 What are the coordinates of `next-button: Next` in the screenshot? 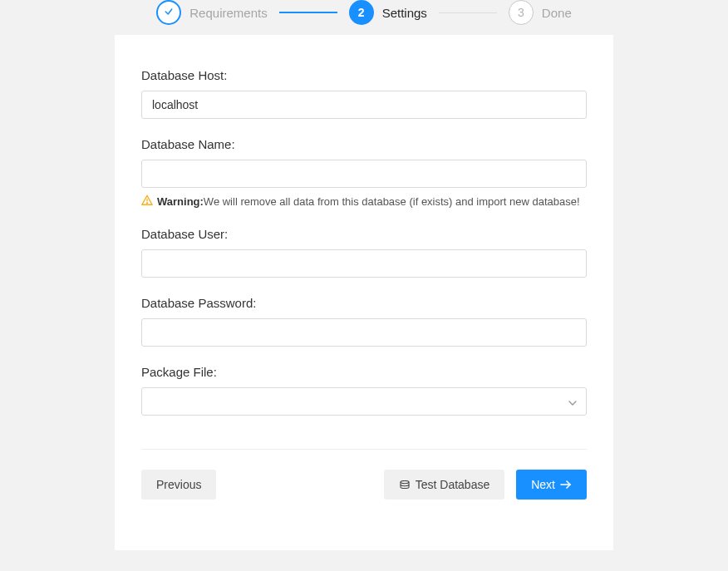 It's located at (552, 485).